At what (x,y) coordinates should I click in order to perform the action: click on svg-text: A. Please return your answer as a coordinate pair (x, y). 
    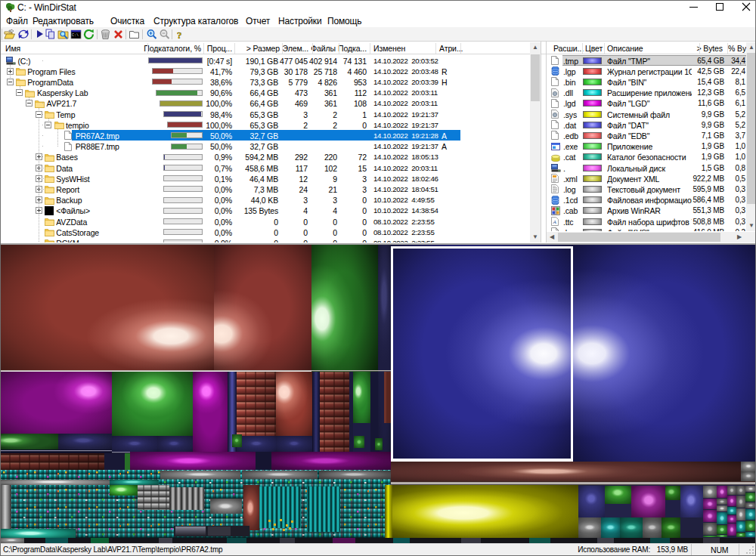
    Looking at the image, I should click on (554, 222).